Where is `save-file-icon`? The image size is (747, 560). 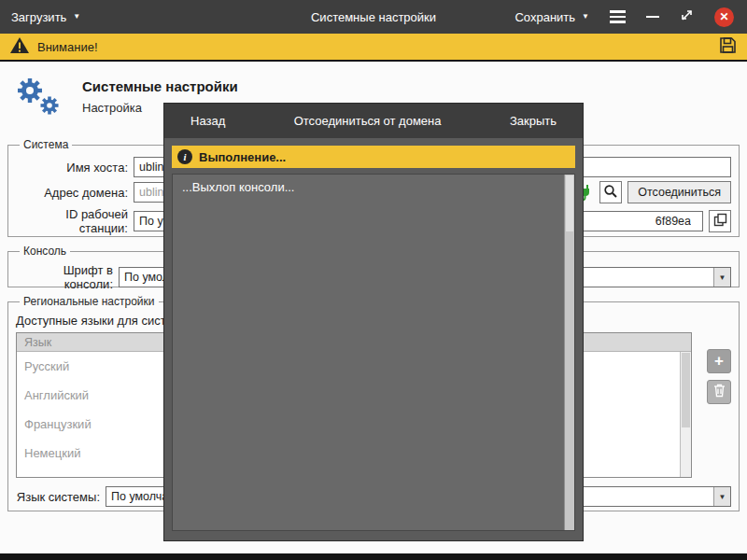 save-file-icon is located at coordinates (728, 47).